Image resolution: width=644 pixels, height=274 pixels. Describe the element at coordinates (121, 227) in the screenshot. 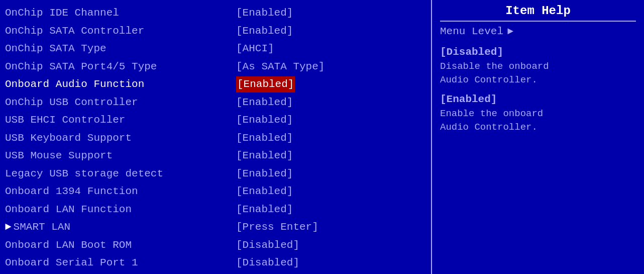

I see `bios-label: ►SMART LAN` at that location.